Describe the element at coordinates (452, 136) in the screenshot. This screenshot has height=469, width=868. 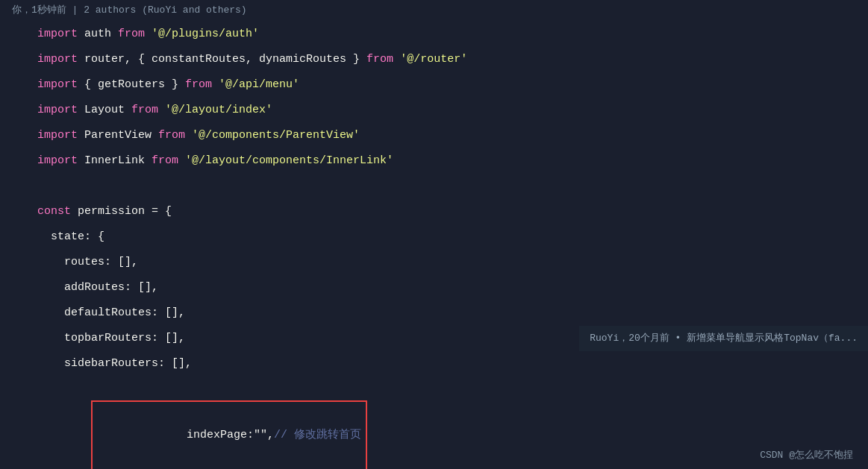
I see `line-content: import ParentView from '@/components/Par…` at that location.